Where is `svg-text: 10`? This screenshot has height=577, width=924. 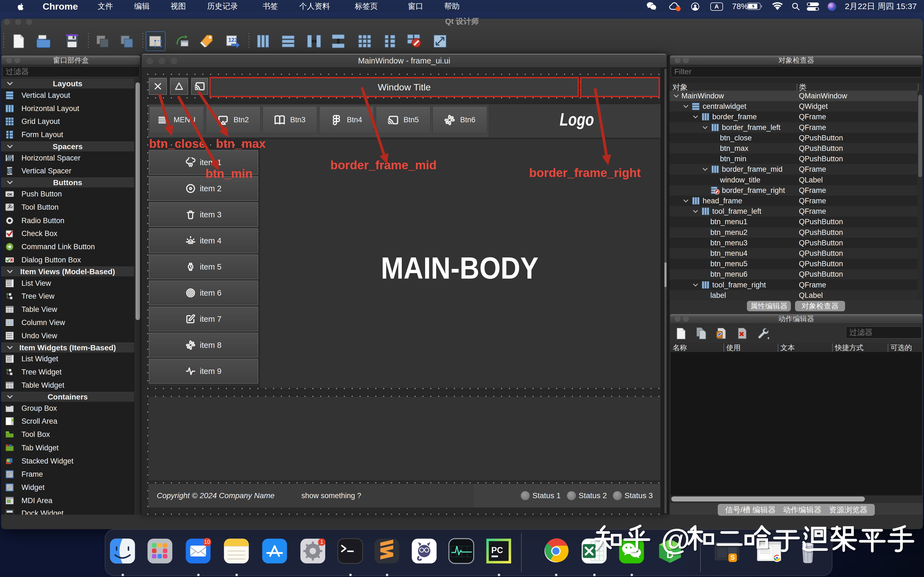 svg-text: 10 is located at coordinates (207, 542).